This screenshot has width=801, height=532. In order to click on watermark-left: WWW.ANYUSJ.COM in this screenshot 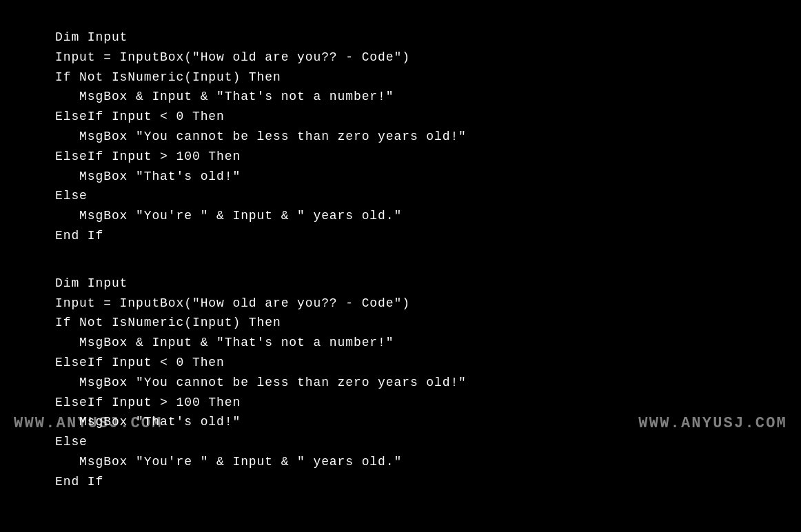, I will do `click(88, 423)`.